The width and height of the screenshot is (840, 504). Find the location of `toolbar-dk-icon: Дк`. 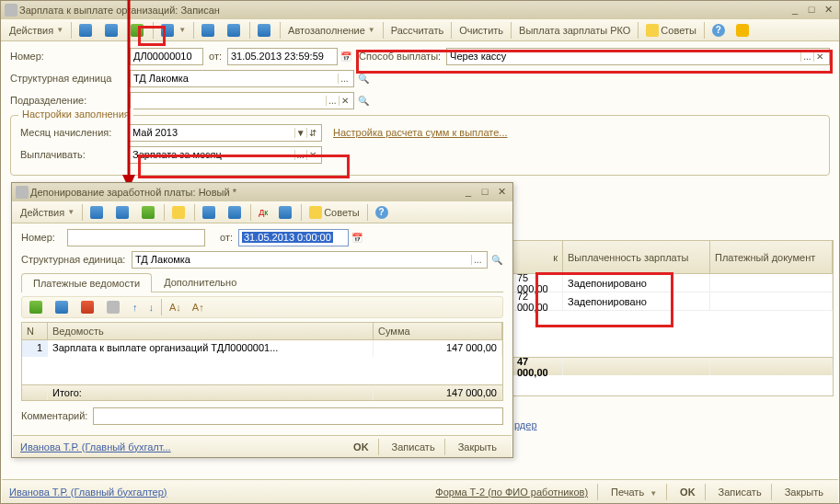

toolbar-dk-icon: Дк is located at coordinates (263, 212).